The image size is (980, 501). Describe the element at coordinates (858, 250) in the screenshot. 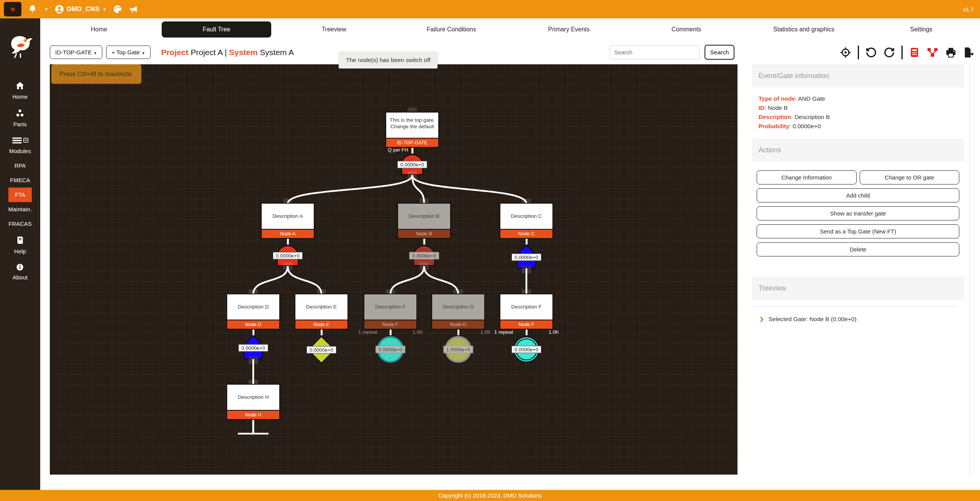

I see `action-button-delete: Delete` at that location.